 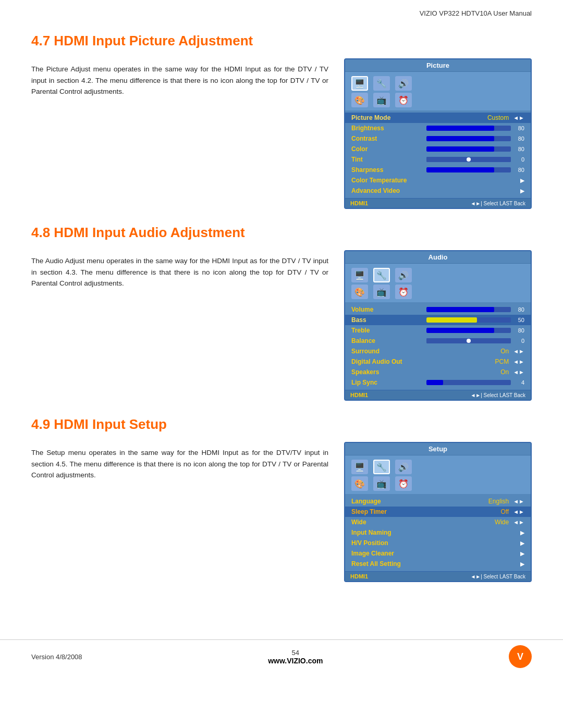 I want to click on treble-bar, so click(x=469, y=330).